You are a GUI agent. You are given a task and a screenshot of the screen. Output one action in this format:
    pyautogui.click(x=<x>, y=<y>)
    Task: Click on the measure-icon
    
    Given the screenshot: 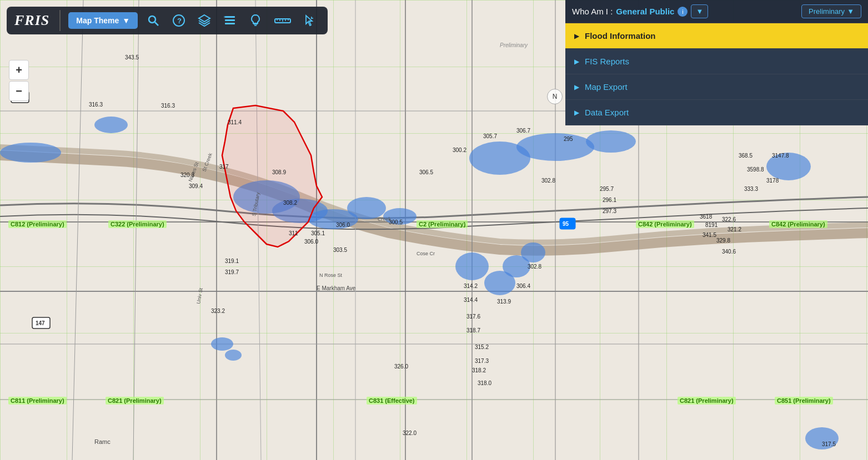 What is the action you would take?
    pyautogui.click(x=283, y=21)
    